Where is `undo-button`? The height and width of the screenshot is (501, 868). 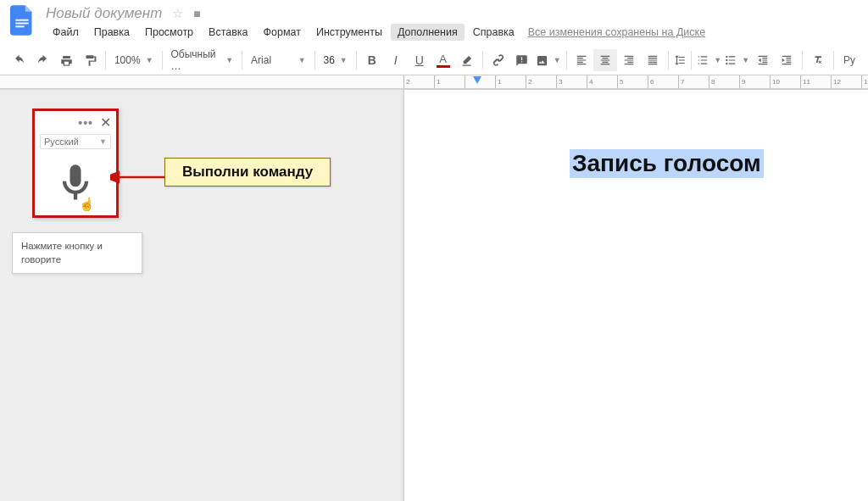 undo-button is located at coordinates (19, 60).